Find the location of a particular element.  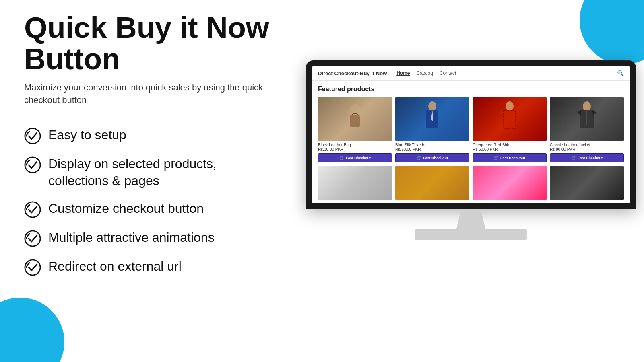

product-price-4: Rs.80.00 PKR is located at coordinates (587, 150).